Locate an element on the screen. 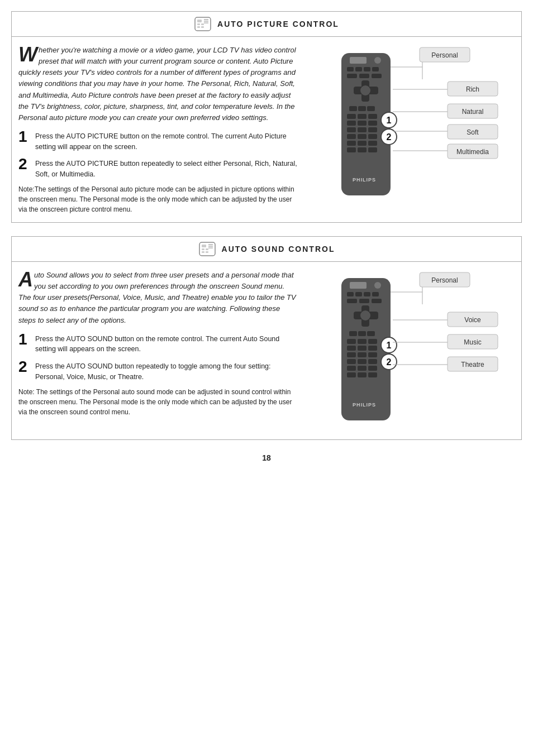 The height and width of the screenshot is (756, 533). svg-text: Theatre is located at coordinates (473, 365).